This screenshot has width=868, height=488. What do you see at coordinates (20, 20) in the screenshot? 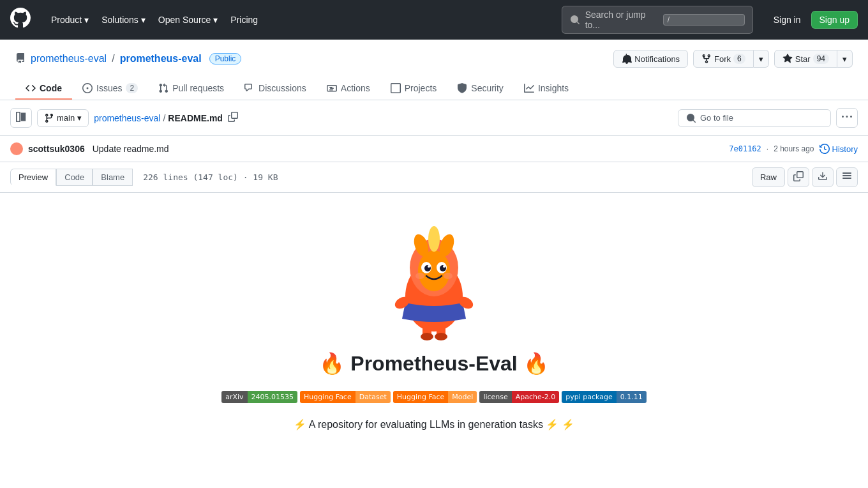
I see `github-logo` at bounding box center [20, 20].